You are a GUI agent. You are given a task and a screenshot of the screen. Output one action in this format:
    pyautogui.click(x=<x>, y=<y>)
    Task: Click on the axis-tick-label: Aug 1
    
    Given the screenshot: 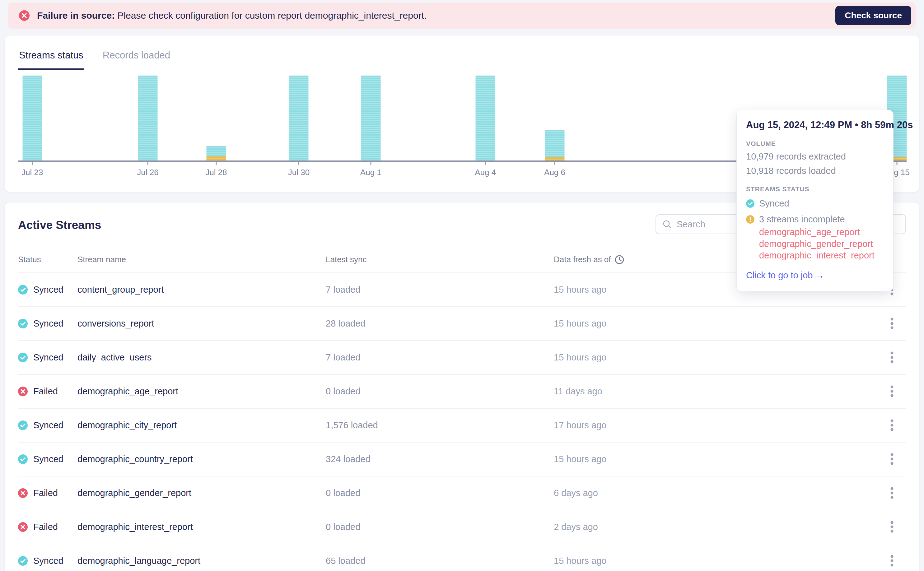 What is the action you would take?
    pyautogui.click(x=371, y=172)
    